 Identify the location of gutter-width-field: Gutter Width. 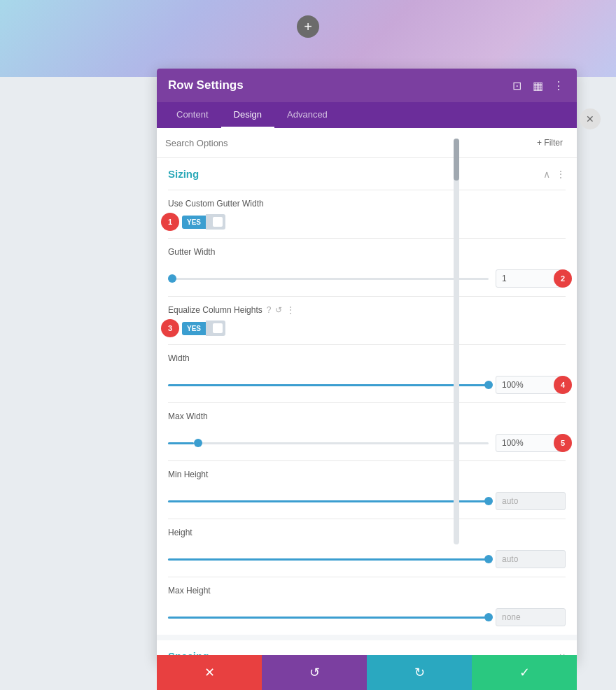
(367, 252).